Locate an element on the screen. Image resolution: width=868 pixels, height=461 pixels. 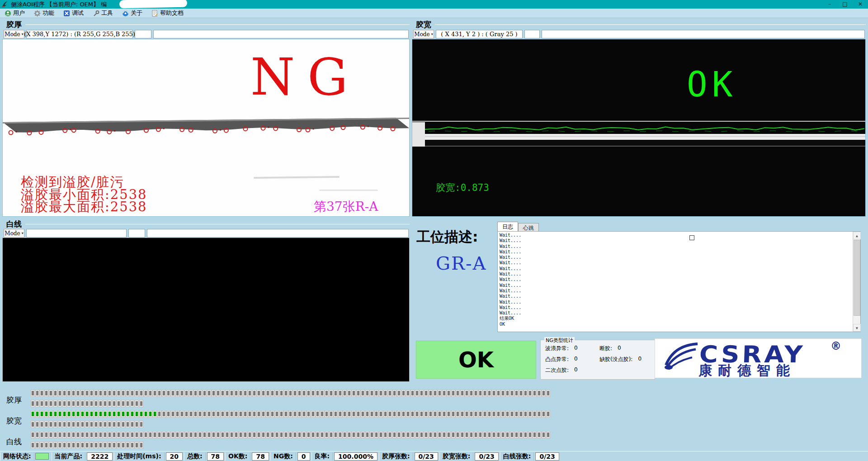
minimize-button: – is located at coordinates (830, 5).